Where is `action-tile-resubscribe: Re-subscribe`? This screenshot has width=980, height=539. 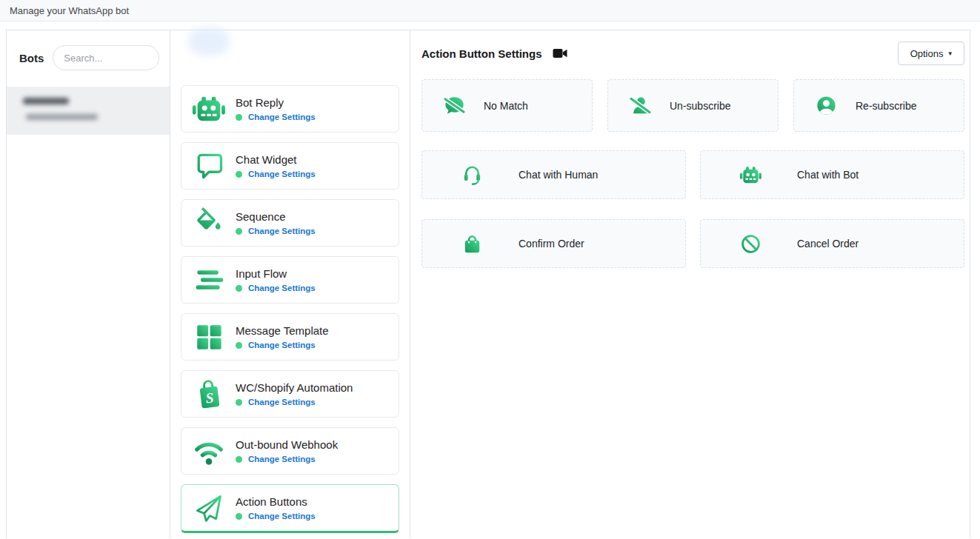
action-tile-resubscribe: Re-subscribe is located at coordinates (879, 105).